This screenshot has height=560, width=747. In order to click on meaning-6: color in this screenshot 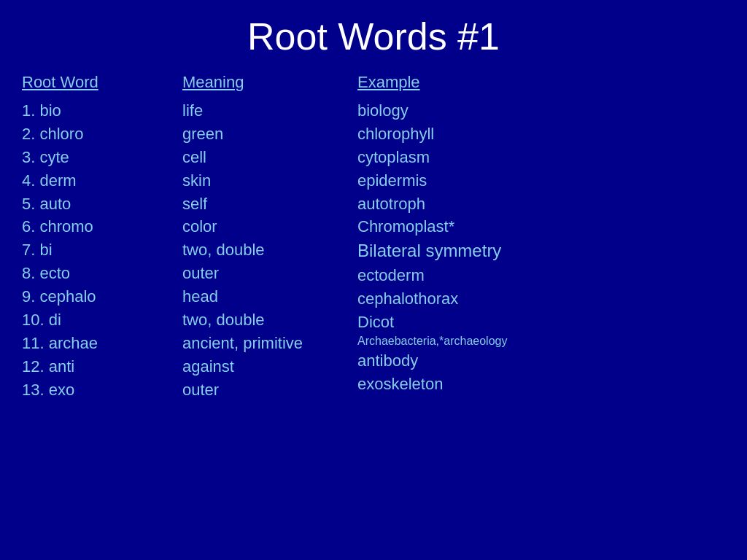, I will do `click(266, 227)`.